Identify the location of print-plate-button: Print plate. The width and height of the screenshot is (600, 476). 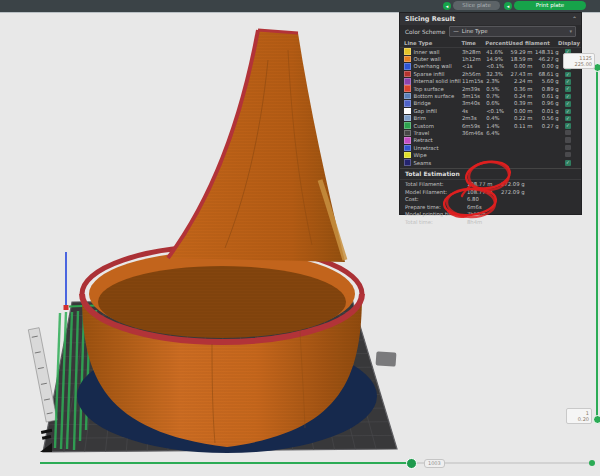
(550, 6).